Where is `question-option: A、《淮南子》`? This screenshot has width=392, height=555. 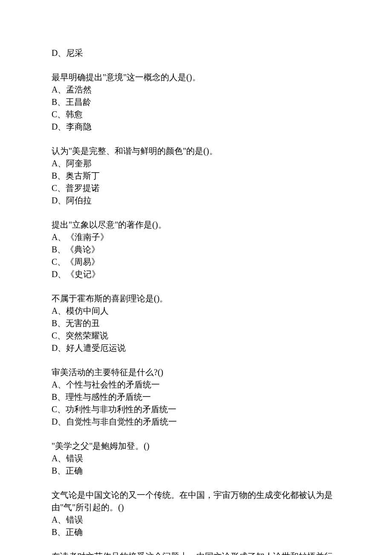 question-option: A、《淮南子》 is located at coordinates (196, 237).